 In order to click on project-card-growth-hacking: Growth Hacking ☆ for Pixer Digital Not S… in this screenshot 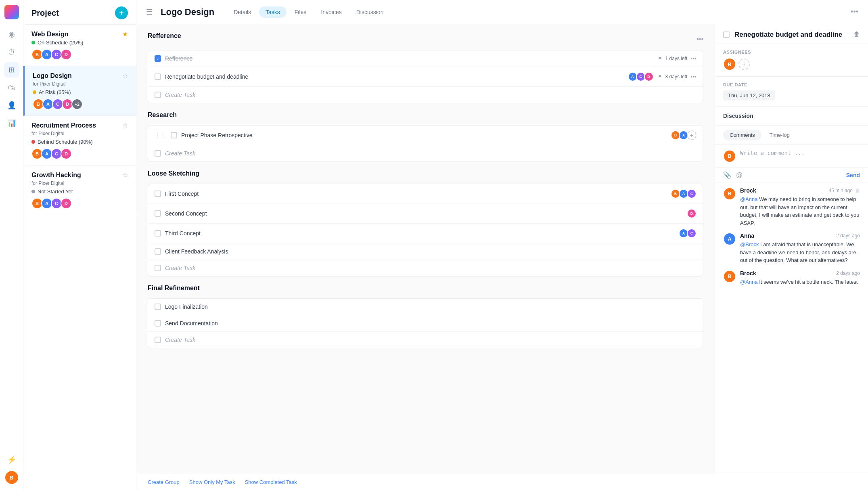, I will do `click(80, 191)`.